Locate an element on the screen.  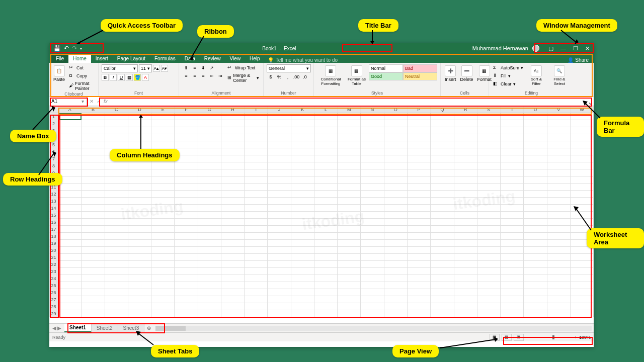
sheet-tab-2: Sheet2 is located at coordinates (105, 328).